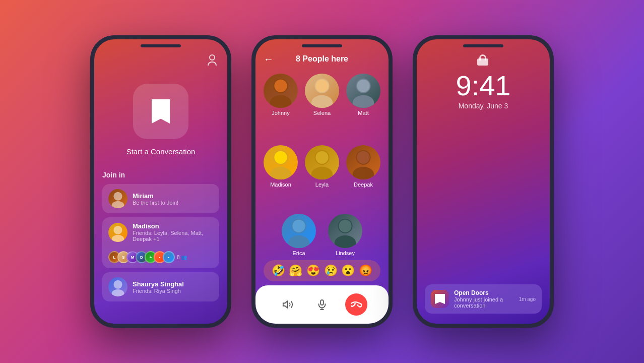 Image resolution: width=644 pixels, height=363 pixels. Describe the element at coordinates (331, 271) in the screenshot. I see `emoji-cry: 😢` at that location.